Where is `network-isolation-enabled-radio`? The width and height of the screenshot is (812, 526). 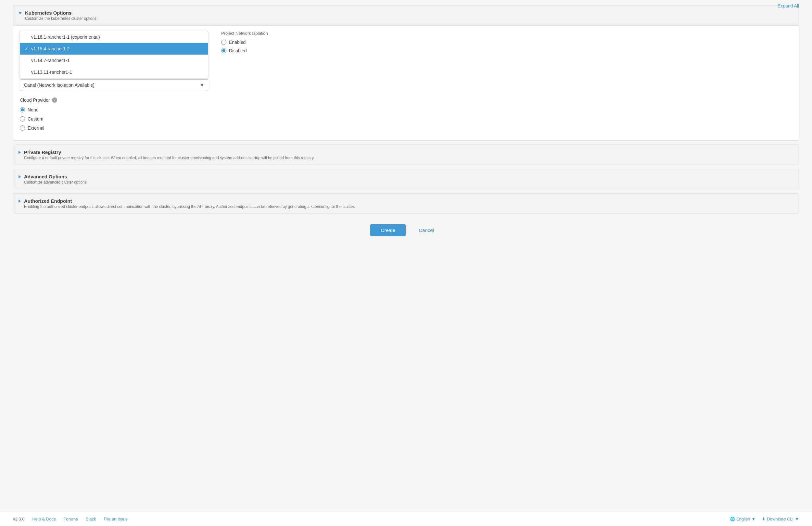 network-isolation-enabled-radio is located at coordinates (224, 42).